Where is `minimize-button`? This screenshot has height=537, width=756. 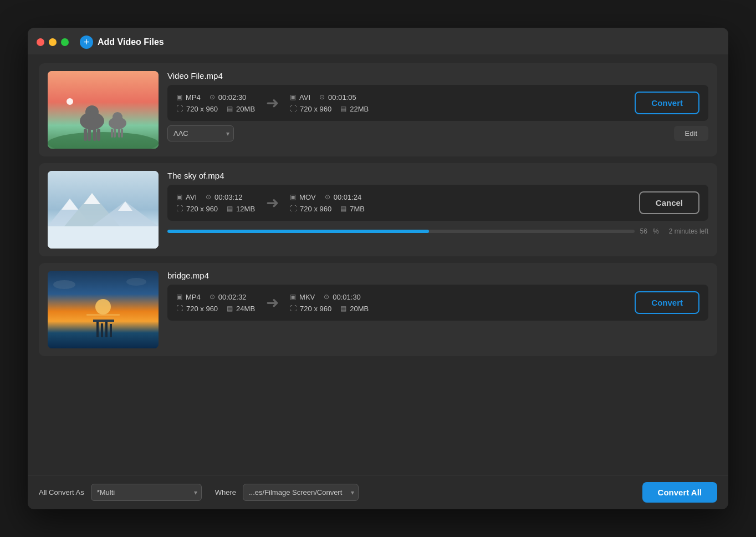 minimize-button is located at coordinates (53, 42).